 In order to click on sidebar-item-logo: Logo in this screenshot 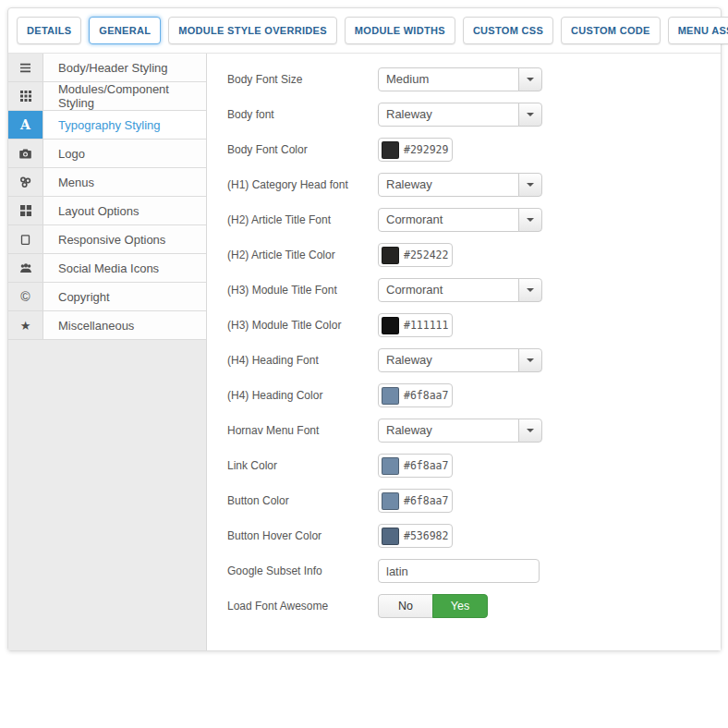, I will do `click(107, 153)`.